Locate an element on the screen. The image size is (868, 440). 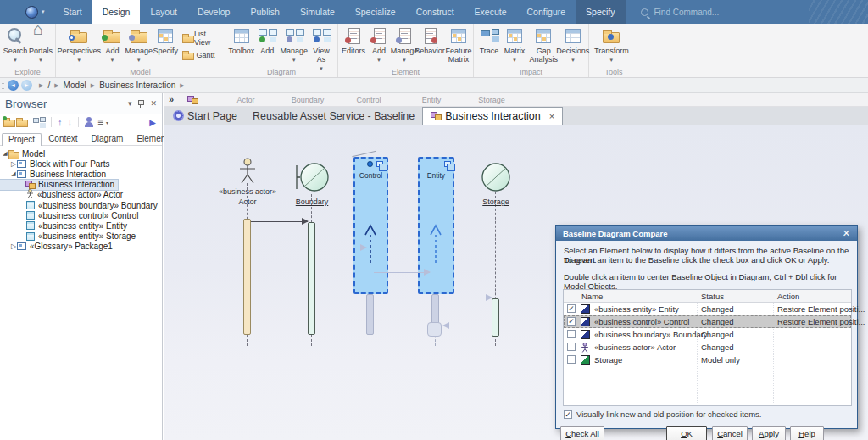
menu-tab-design: Design is located at coordinates (117, 12).